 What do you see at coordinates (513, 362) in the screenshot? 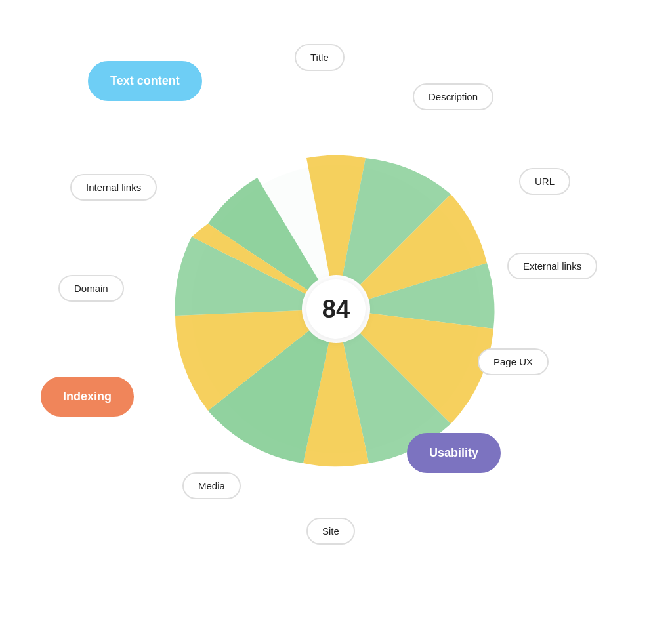
I see `label-page-ux: Page UX` at bounding box center [513, 362].